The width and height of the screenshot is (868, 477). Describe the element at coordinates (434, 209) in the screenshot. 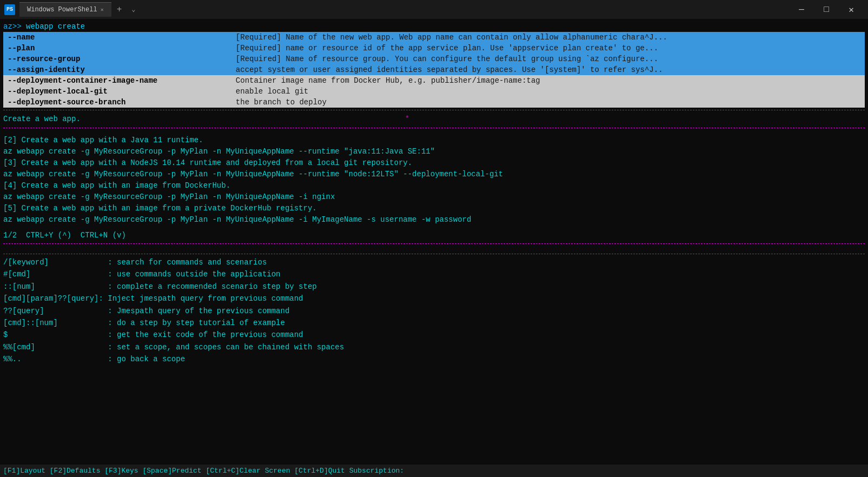

I see `content-line: [5] Create a web app with an image from …` at that location.